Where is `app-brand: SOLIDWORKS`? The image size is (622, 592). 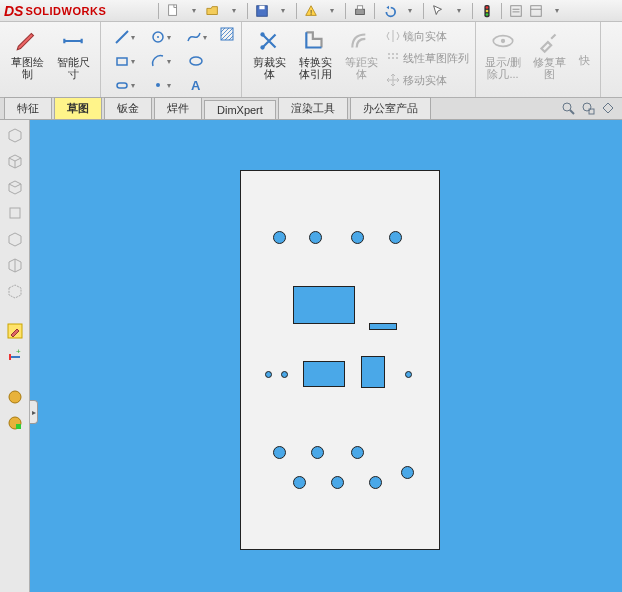 app-brand: SOLIDWORKS is located at coordinates (66, 11).